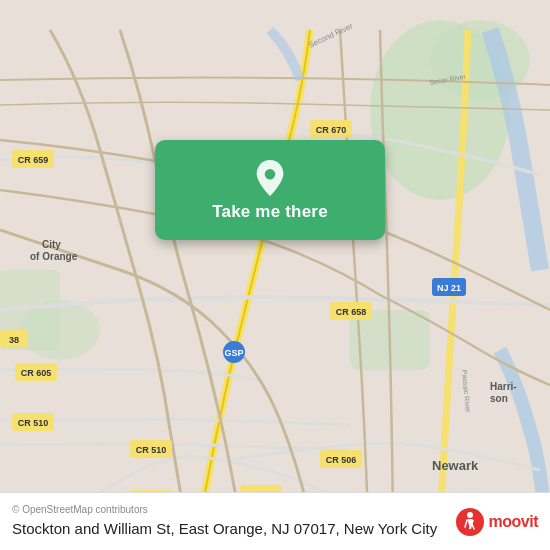 This screenshot has height=550, width=550. Describe the element at coordinates (52, 244) in the screenshot. I see `svg-text: City` at that location.